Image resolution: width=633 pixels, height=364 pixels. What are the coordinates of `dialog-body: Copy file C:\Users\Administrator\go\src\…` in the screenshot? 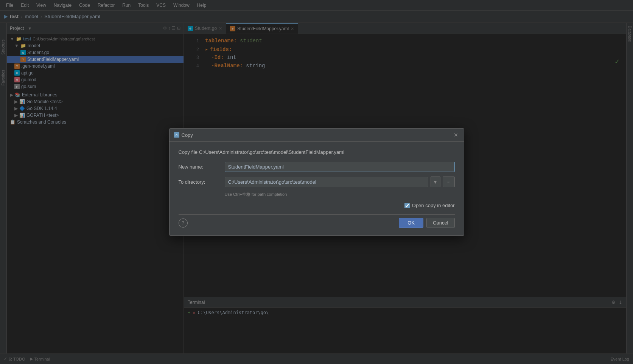 It's located at (317, 189).